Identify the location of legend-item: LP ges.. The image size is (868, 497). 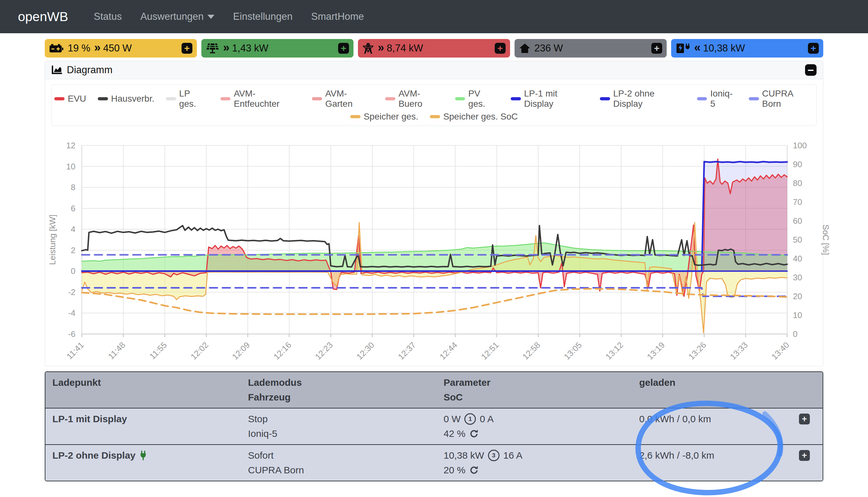
(187, 99).